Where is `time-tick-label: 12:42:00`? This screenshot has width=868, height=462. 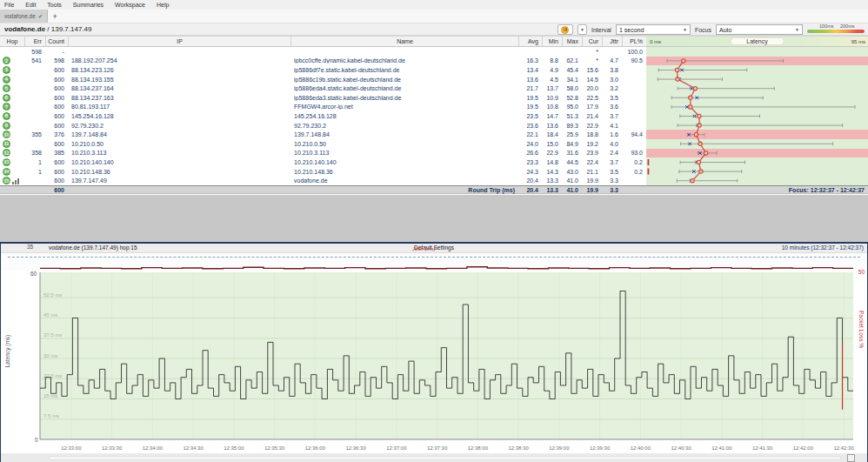 time-tick-label: 12:42:00 is located at coordinates (804, 448).